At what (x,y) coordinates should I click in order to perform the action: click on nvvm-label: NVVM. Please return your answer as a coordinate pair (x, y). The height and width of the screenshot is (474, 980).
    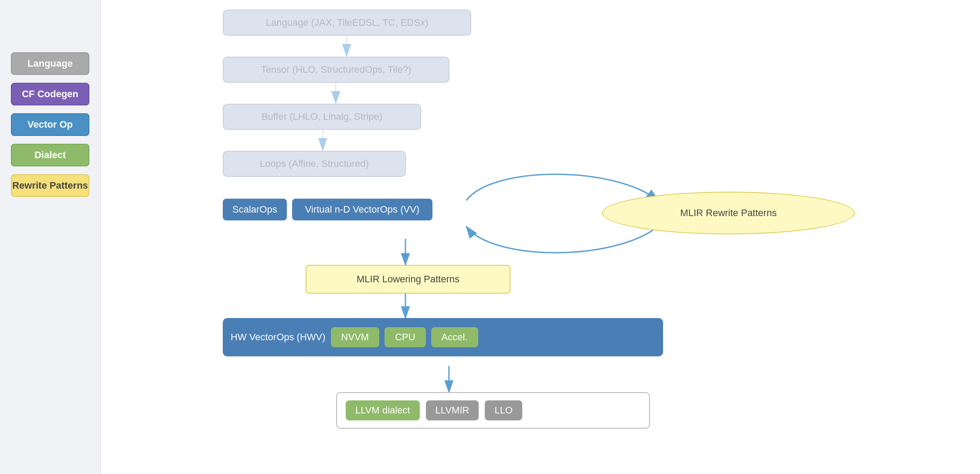
    Looking at the image, I should click on (355, 337).